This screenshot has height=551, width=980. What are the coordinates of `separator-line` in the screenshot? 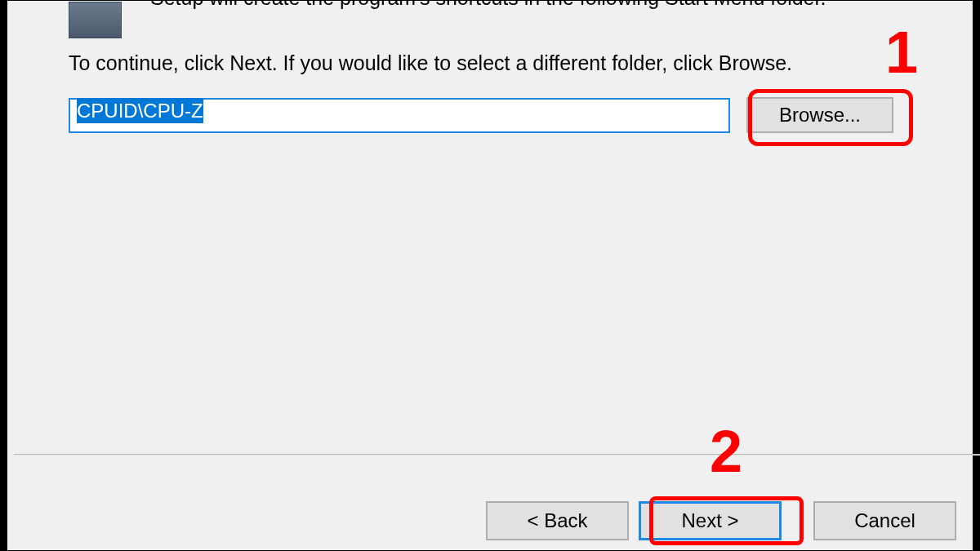 It's located at (497, 455).